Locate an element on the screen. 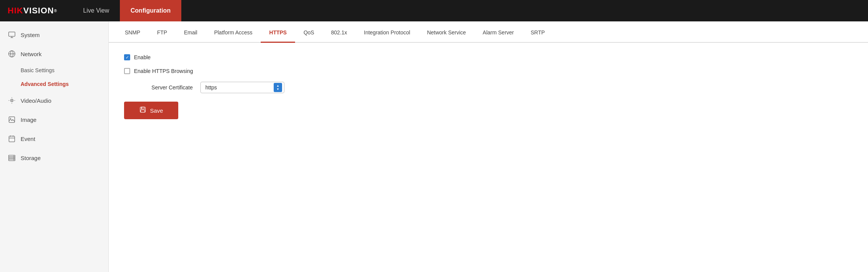  tab-email: Email is located at coordinates (191, 33).